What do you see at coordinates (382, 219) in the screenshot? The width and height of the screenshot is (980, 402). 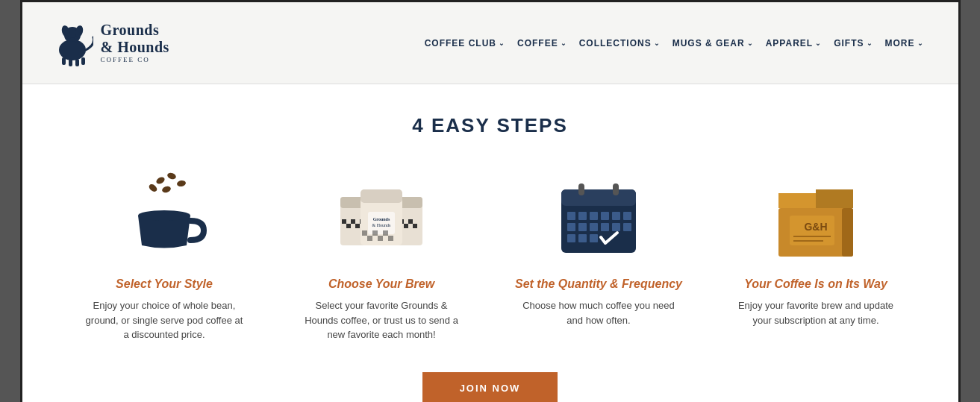 I see `svg-text: Grounds` at bounding box center [382, 219].